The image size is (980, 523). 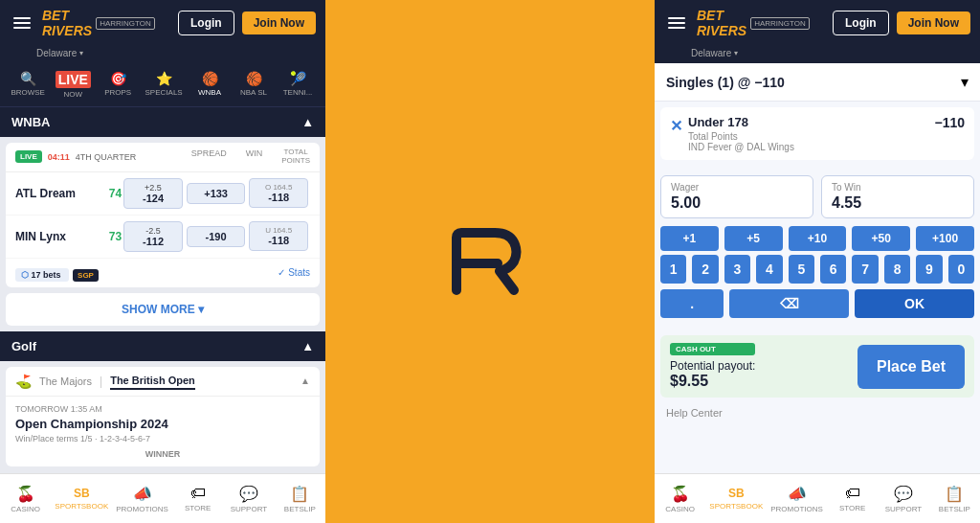 What do you see at coordinates (296, 157) in the screenshot?
I see `col-total: TOTALPOINTS` at bounding box center [296, 157].